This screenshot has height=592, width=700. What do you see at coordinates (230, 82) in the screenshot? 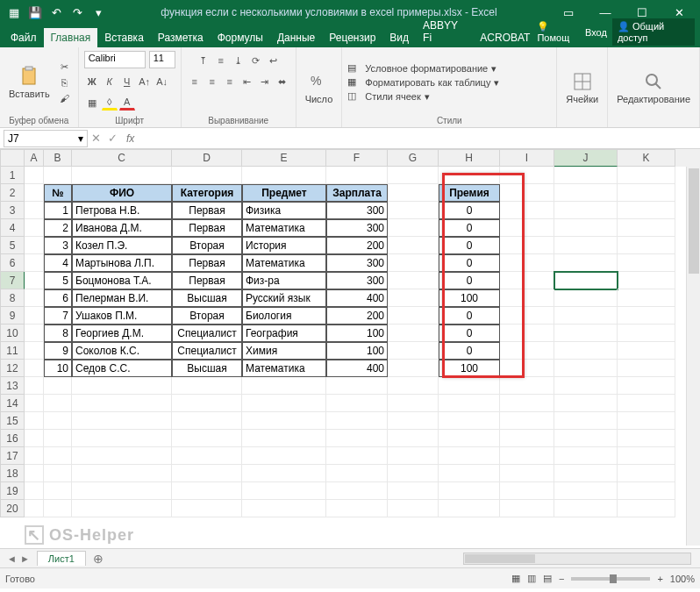
I see `align-right-icon: ≡` at bounding box center [230, 82].